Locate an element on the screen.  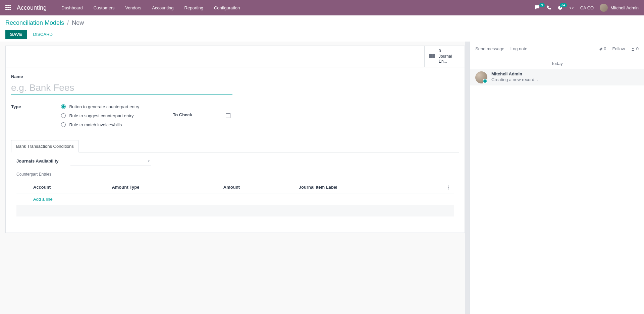
message-text: Creating a new record... is located at coordinates (515, 80).